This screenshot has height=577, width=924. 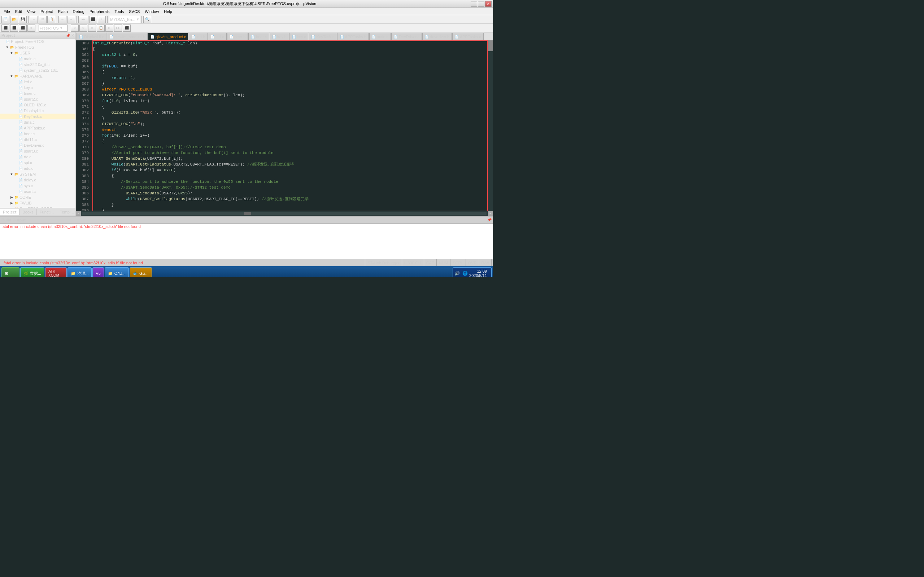 I want to click on tb2-btn7: ⚙, so click(x=92, y=28).